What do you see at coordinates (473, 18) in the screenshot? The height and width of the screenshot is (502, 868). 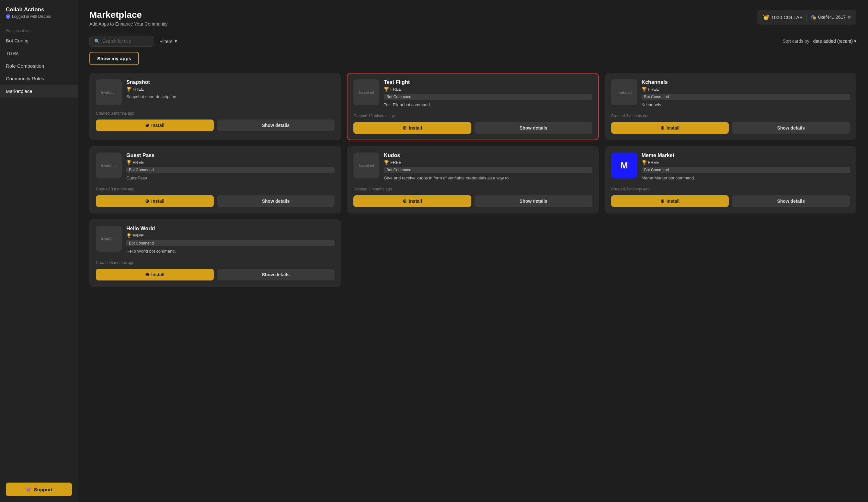 I see `main-header-row: Marketplace Add Apps to Enhance Your Com…` at bounding box center [473, 18].